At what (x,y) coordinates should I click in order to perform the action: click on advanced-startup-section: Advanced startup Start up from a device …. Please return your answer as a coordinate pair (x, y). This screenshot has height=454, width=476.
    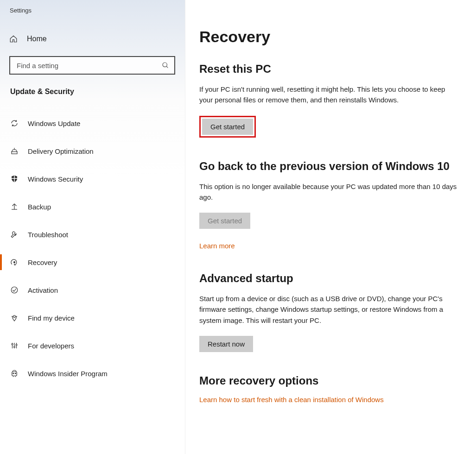
    Looking at the image, I should click on (330, 312).